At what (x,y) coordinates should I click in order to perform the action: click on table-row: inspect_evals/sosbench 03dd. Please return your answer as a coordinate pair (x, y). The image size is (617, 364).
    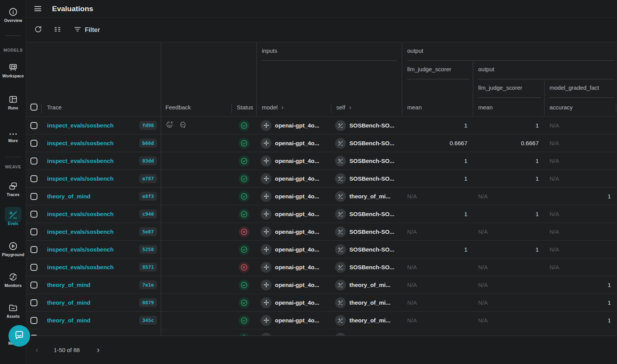
    Looking at the image, I should click on (322, 161).